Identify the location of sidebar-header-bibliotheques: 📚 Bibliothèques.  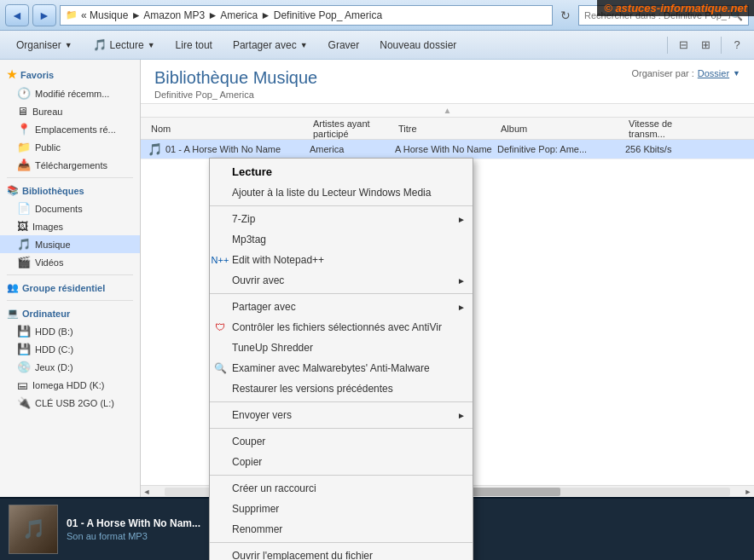
(70, 191).